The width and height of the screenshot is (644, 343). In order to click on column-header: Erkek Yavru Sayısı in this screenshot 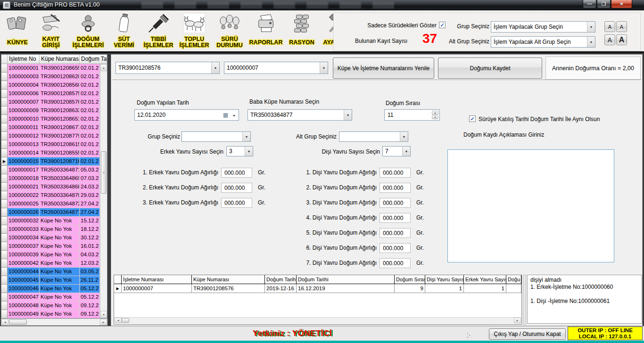, I will do `click(485, 279)`.